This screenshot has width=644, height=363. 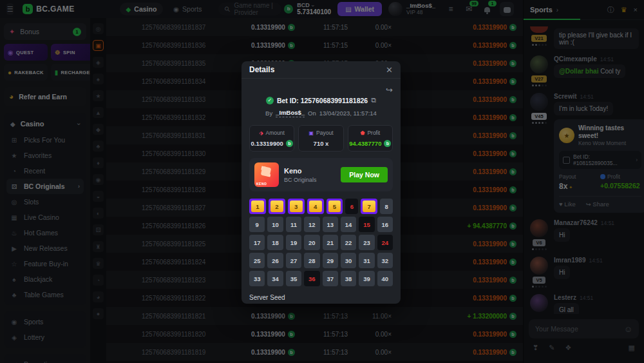 I want to click on keno-cell-36: 36, so click(x=312, y=279).